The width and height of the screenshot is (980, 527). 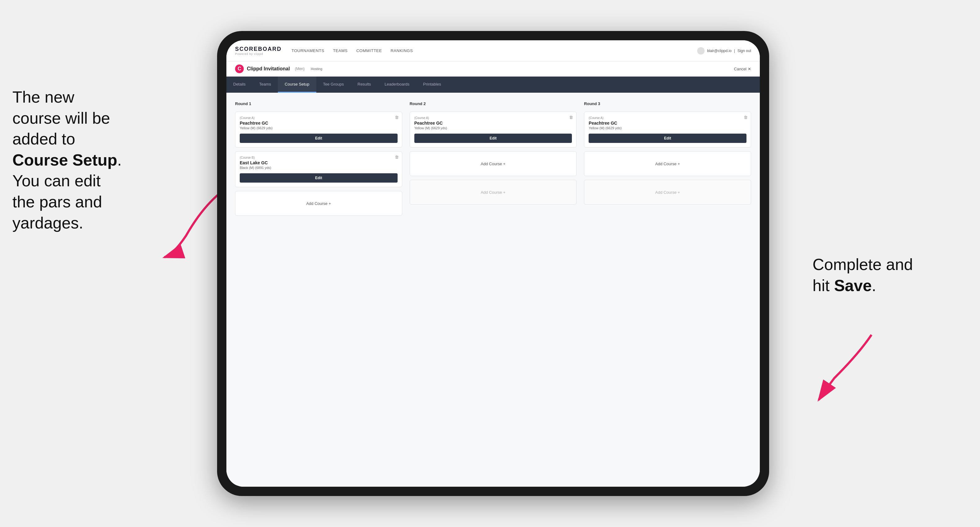 What do you see at coordinates (265, 84) in the screenshot?
I see `tab-teams: Teams` at bounding box center [265, 84].